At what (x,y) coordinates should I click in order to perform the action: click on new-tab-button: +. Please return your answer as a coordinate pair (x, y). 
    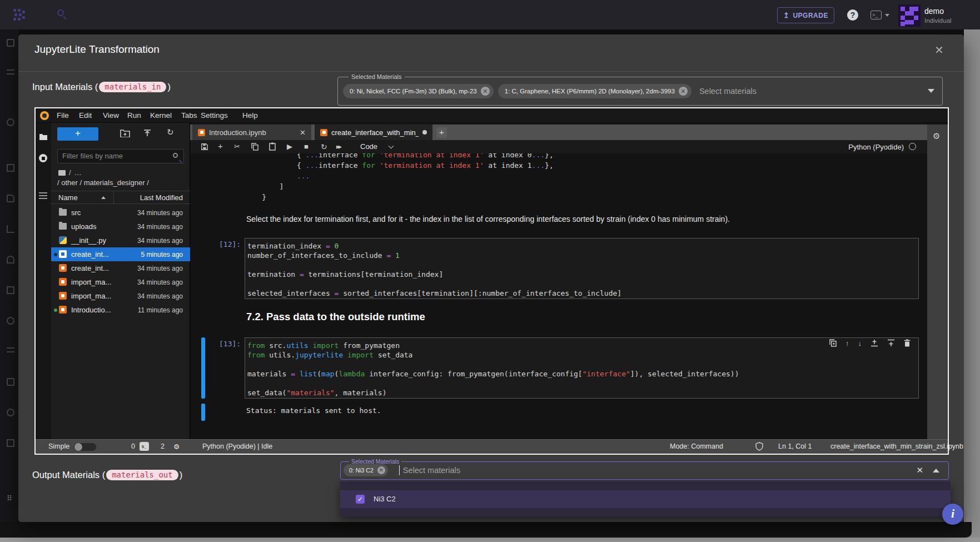
    Looking at the image, I should click on (441, 132).